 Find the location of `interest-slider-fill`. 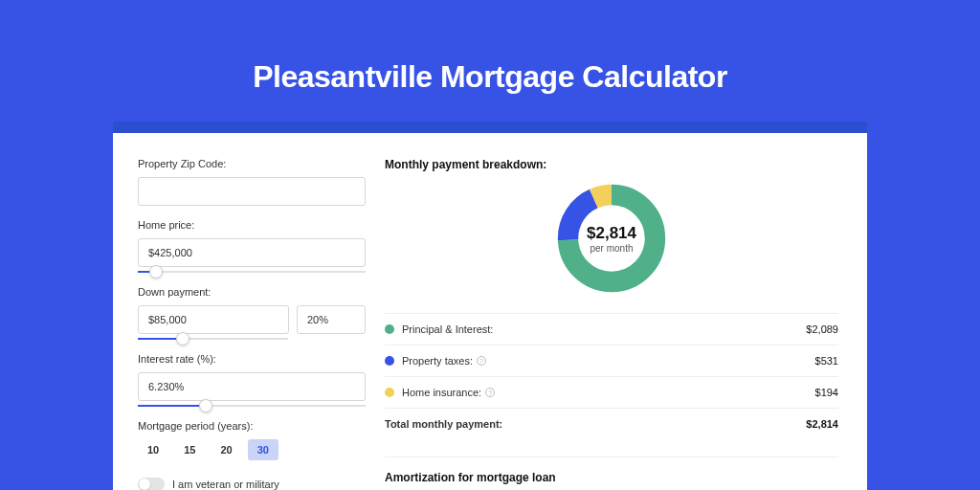

interest-slider-fill is located at coordinates (172, 406).